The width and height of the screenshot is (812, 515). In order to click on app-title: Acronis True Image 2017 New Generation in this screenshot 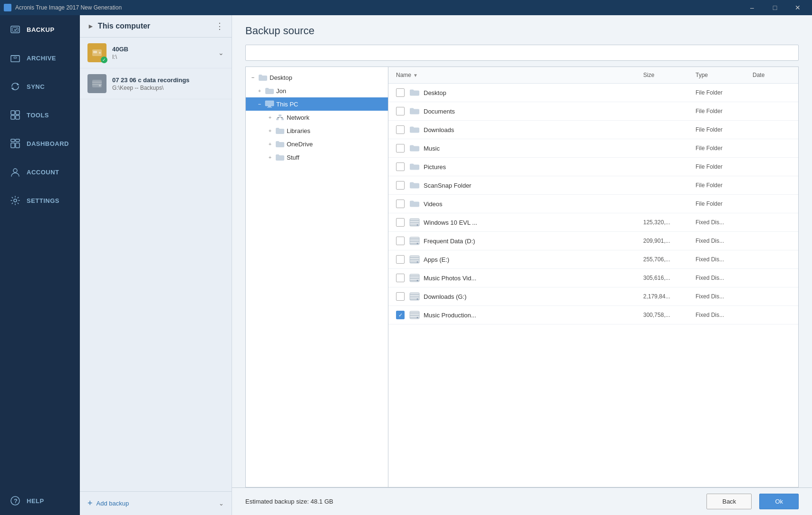, I will do `click(378, 8)`.